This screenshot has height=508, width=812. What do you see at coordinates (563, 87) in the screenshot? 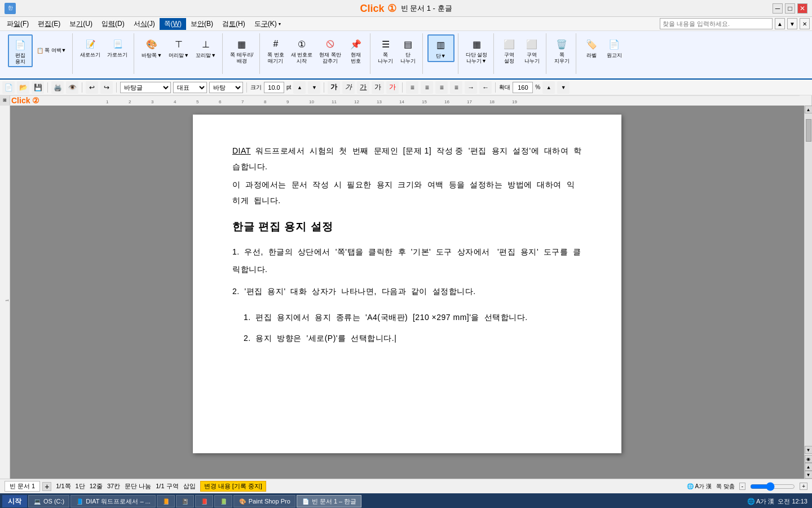
I see `zoom-down-button: ▼` at bounding box center [563, 87].